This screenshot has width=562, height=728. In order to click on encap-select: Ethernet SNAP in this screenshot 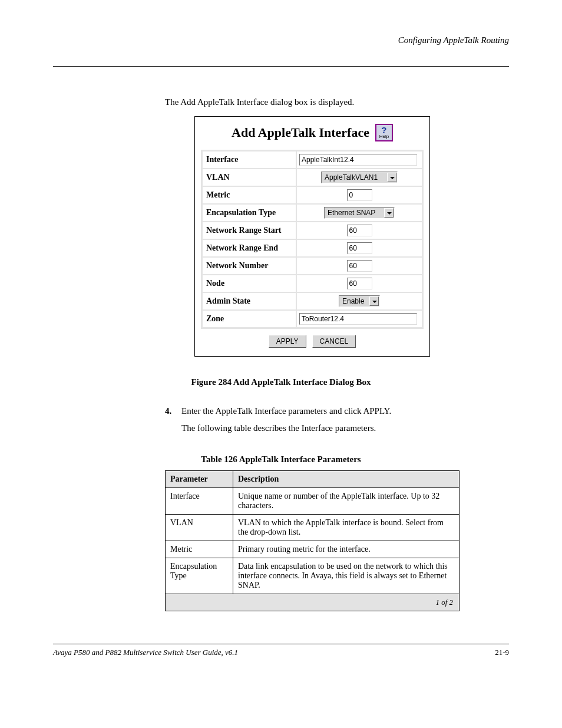, I will do `click(359, 213)`.